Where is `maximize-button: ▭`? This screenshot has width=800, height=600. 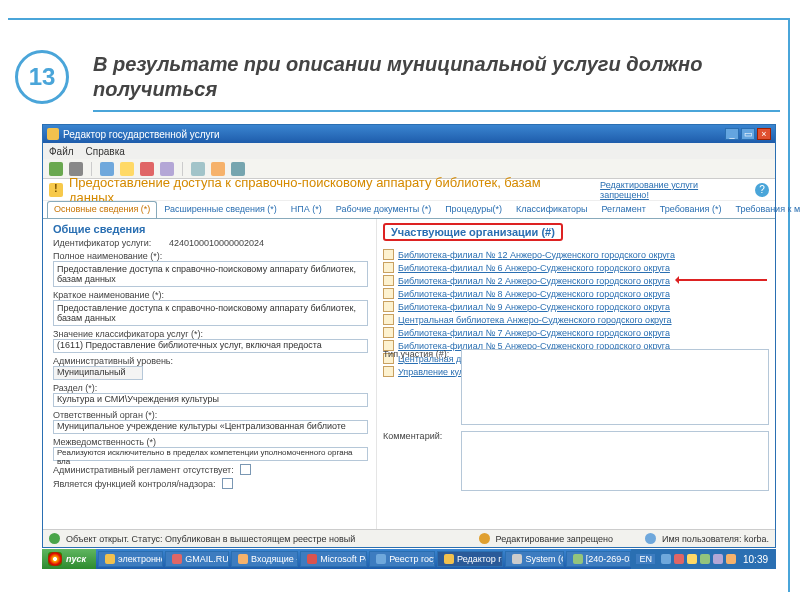 maximize-button: ▭ is located at coordinates (748, 134).